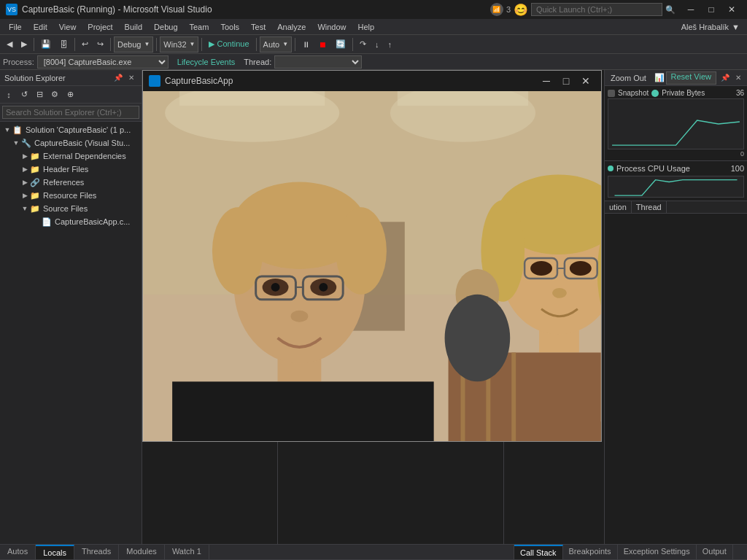  I want to click on debug-mode-label: Debug, so click(129, 44).